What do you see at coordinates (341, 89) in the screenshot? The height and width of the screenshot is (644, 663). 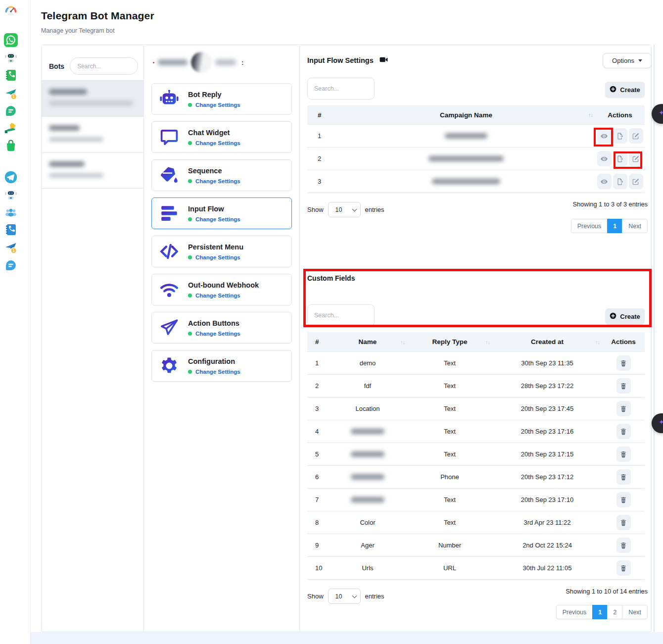 I see `campaign-search-input` at bounding box center [341, 89].